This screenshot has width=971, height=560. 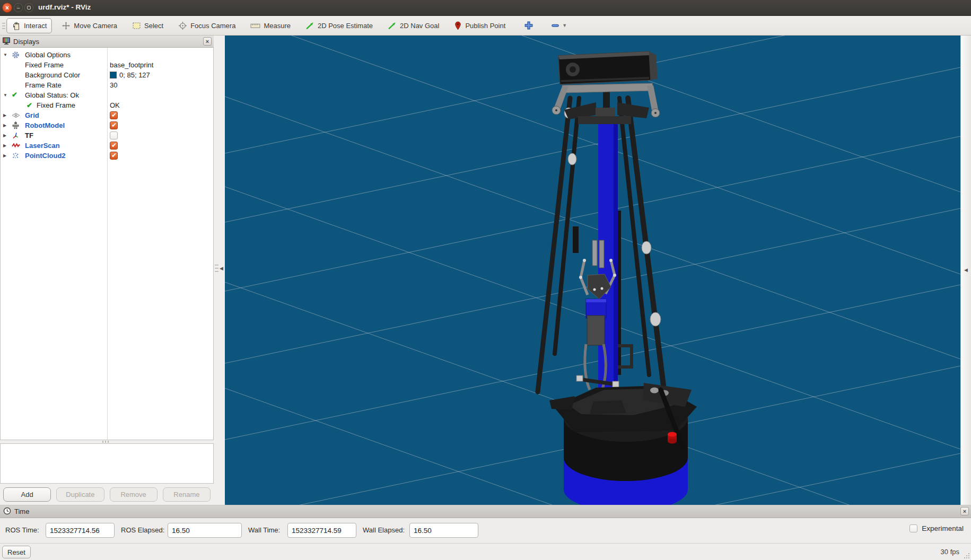 I want to click on tree-row-grid: ▶ Grid, so click(x=107, y=116).